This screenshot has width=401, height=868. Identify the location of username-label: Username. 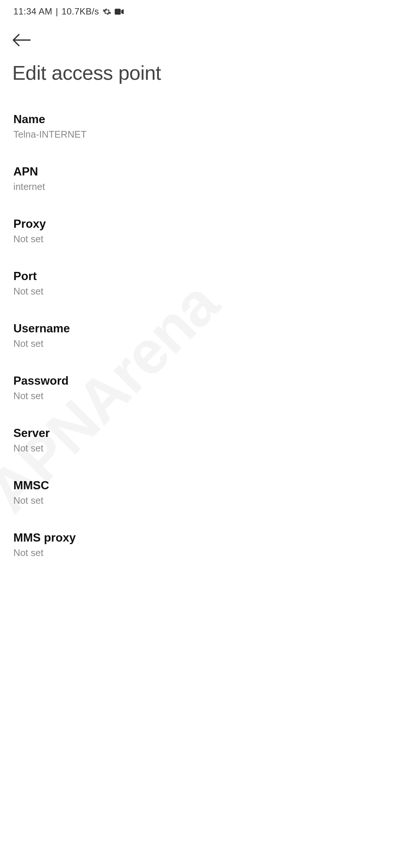
(42, 328).